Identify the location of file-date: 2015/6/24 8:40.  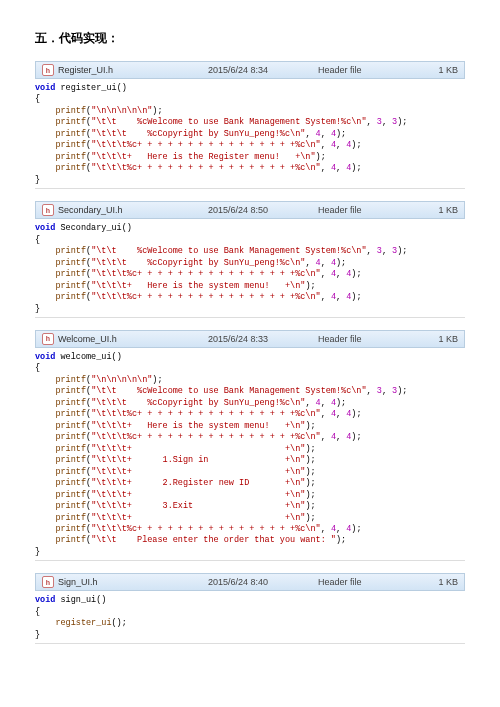
(263, 582).